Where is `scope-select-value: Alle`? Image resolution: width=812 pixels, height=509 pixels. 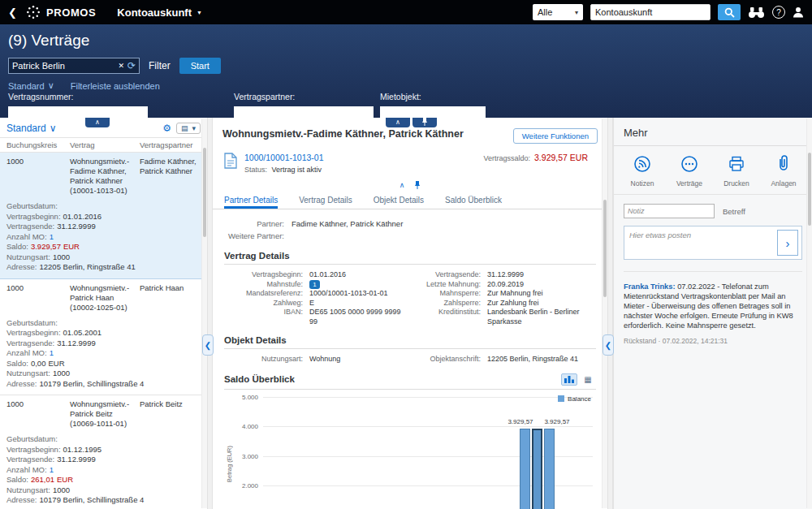
scope-select-value: Alle is located at coordinates (545, 12).